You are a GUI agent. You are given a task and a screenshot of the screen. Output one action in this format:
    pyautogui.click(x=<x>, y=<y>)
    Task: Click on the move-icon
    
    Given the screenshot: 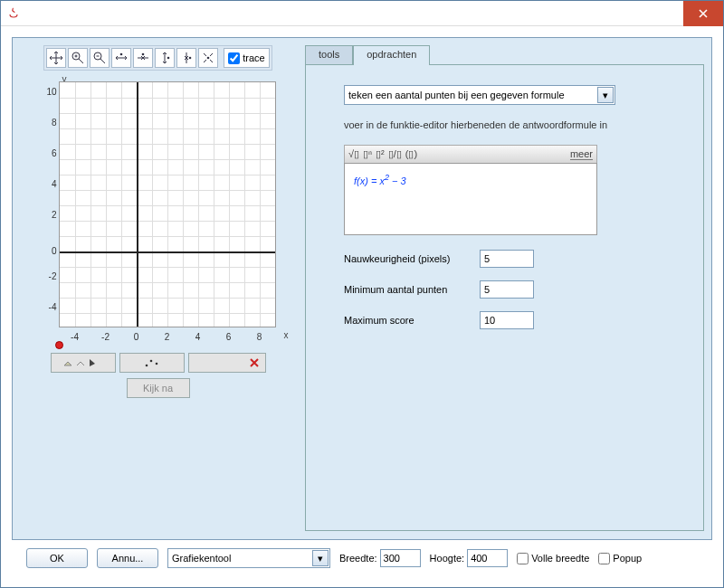 What is the action you would take?
    pyautogui.click(x=56, y=58)
    